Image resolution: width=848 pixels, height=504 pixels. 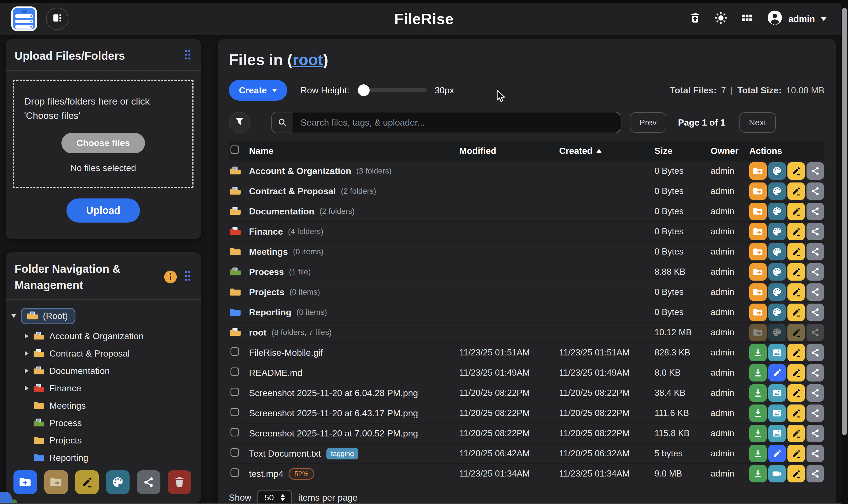 What do you see at coordinates (527, 171) in the screenshot?
I see `folder-row: Account & Organization(3 folders)0 Bytes…` at bounding box center [527, 171].